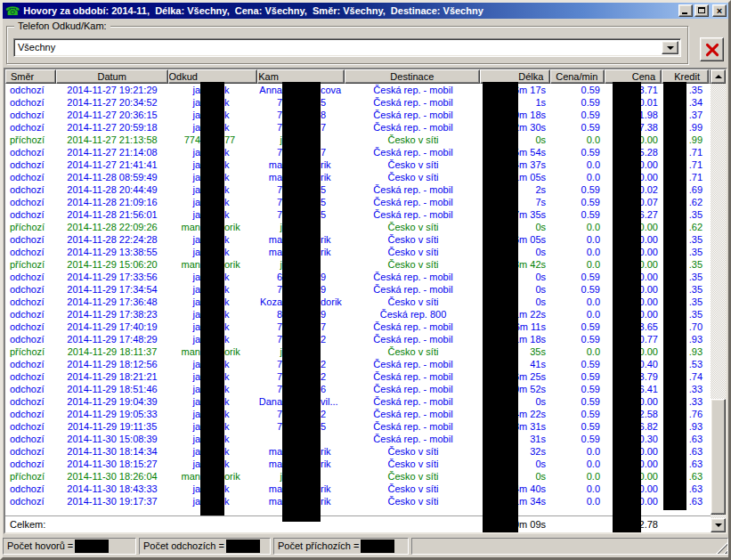 The width and height of the screenshot is (731, 560). What do you see at coordinates (577, 77) in the screenshot?
I see `column-header-cena-min: Cena/min` at bounding box center [577, 77].